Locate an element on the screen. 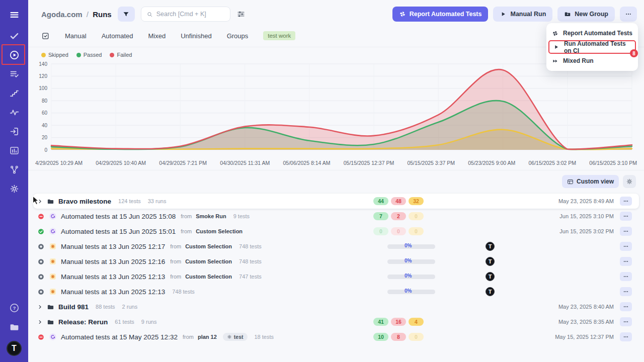  table-row-manual: Manual tests at 13 Jun 2025 12:17fromCus… is located at coordinates (336, 246).